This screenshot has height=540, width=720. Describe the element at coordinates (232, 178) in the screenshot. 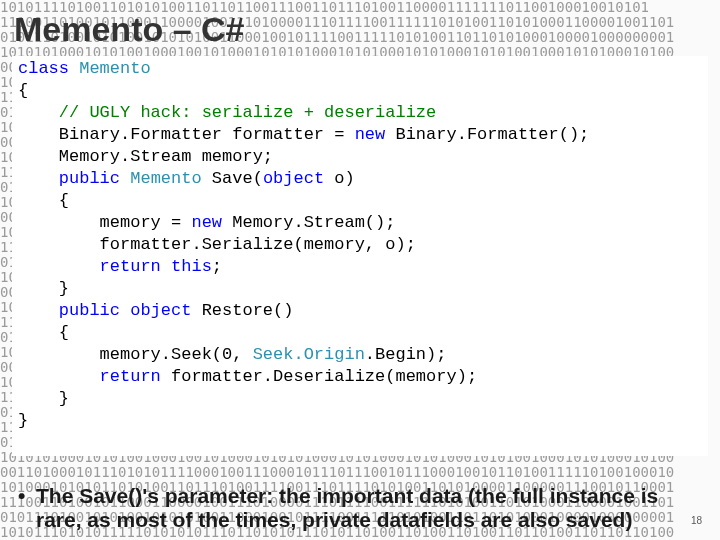

I see `code-text: Save(` at that location.